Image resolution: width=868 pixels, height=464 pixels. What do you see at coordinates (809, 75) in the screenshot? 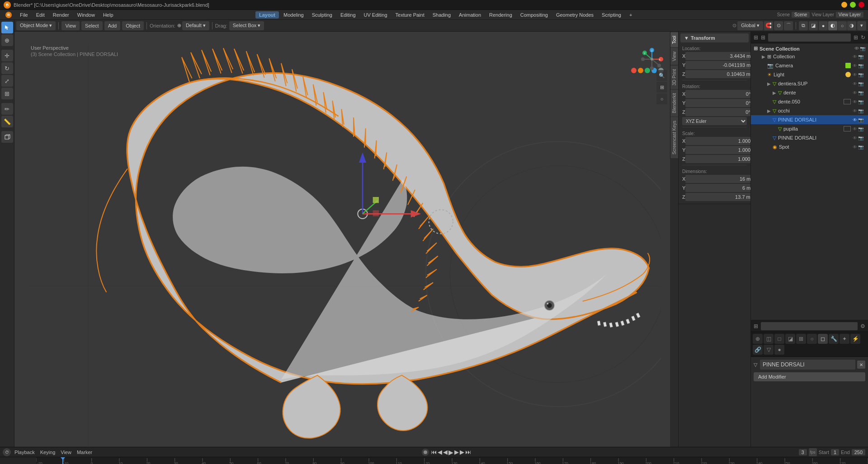
I see `outliner-item-light: ☀ Light 👁 📷` at bounding box center [809, 75].